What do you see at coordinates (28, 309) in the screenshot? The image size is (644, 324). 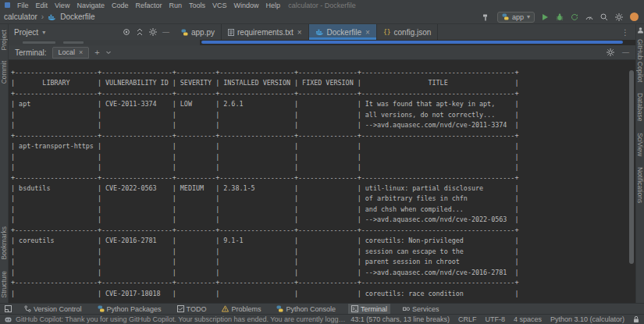 I see `version-control-icon` at bounding box center [28, 309].